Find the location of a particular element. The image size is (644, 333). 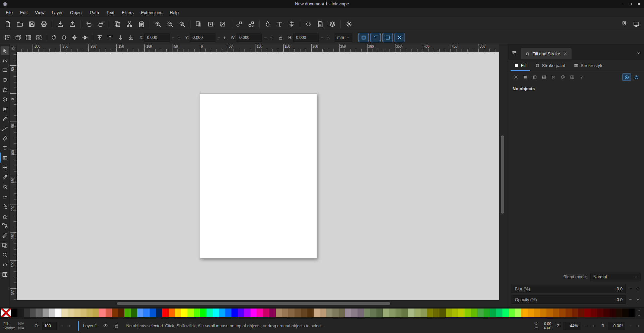

x-increase-button is located at coordinates (179, 38).